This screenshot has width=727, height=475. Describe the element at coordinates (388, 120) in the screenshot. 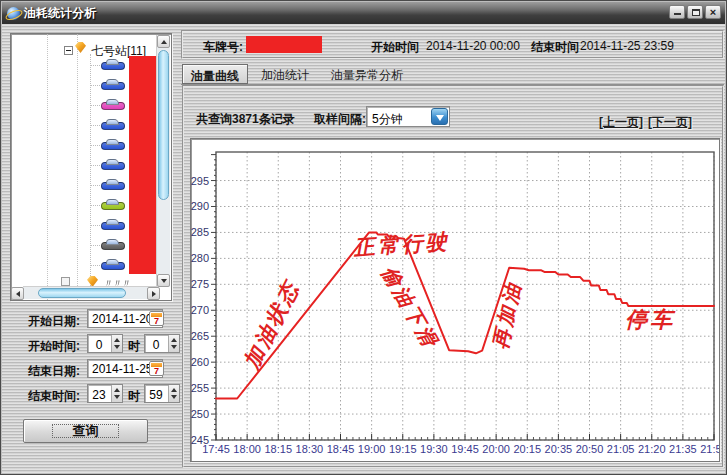

I see `sampling-interval-value: 5分钟` at that location.